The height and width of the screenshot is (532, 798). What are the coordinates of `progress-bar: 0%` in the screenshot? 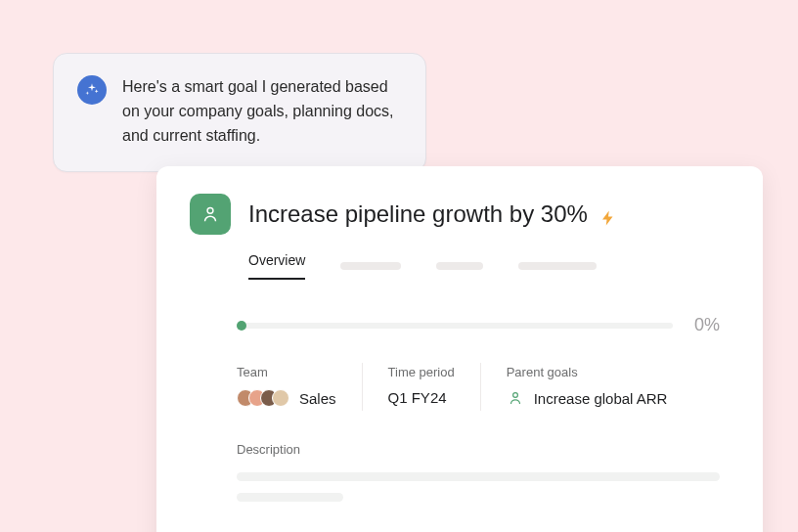 It's located at (478, 325).